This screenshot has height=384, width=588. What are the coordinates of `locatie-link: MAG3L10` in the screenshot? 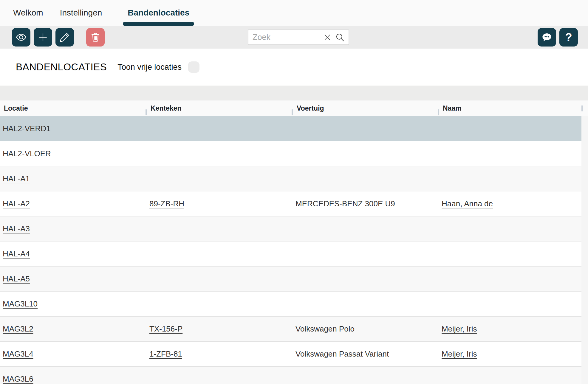 It's located at (20, 304).